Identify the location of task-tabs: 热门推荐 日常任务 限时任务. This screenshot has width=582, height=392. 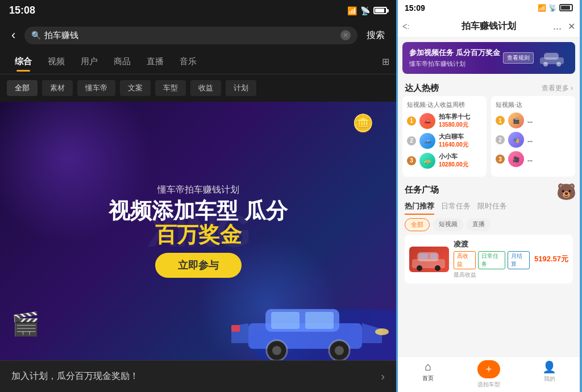
(489, 208).